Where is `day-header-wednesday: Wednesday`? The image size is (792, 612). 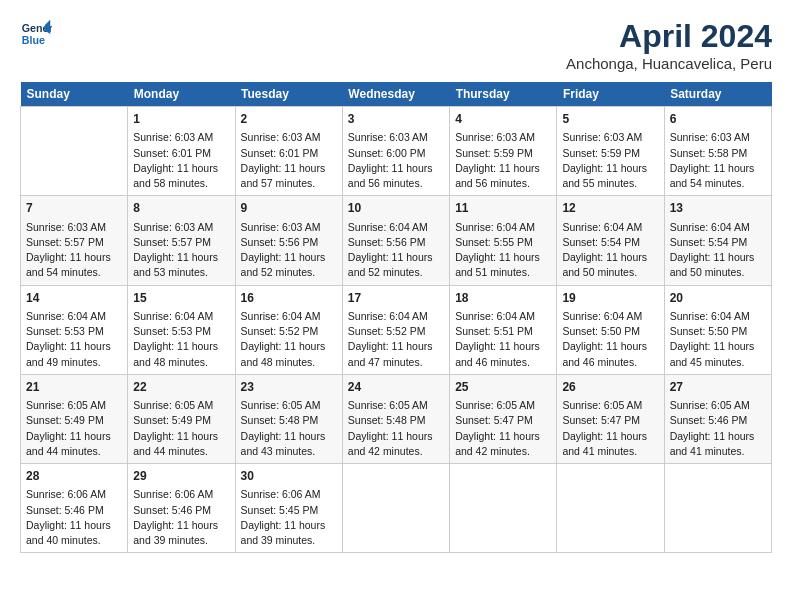 day-header-wednesday: Wednesday is located at coordinates (396, 94).